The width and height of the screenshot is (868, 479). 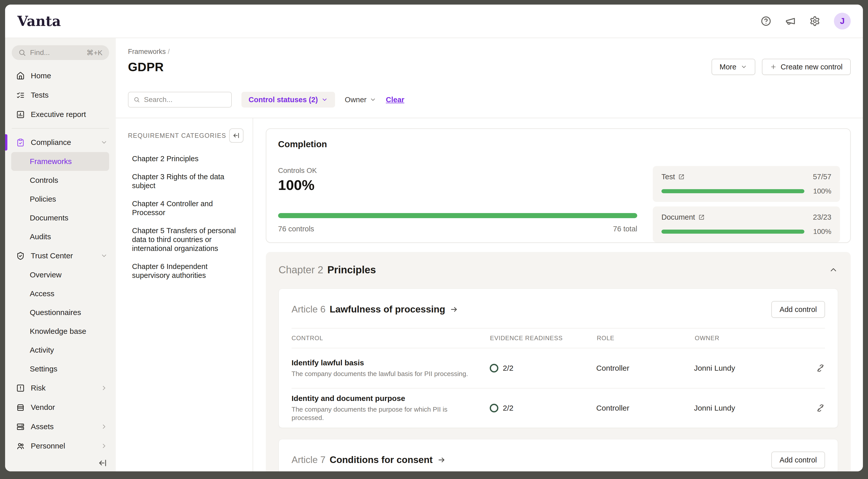 I want to click on sidebar-item-access: Access, so click(x=61, y=294).